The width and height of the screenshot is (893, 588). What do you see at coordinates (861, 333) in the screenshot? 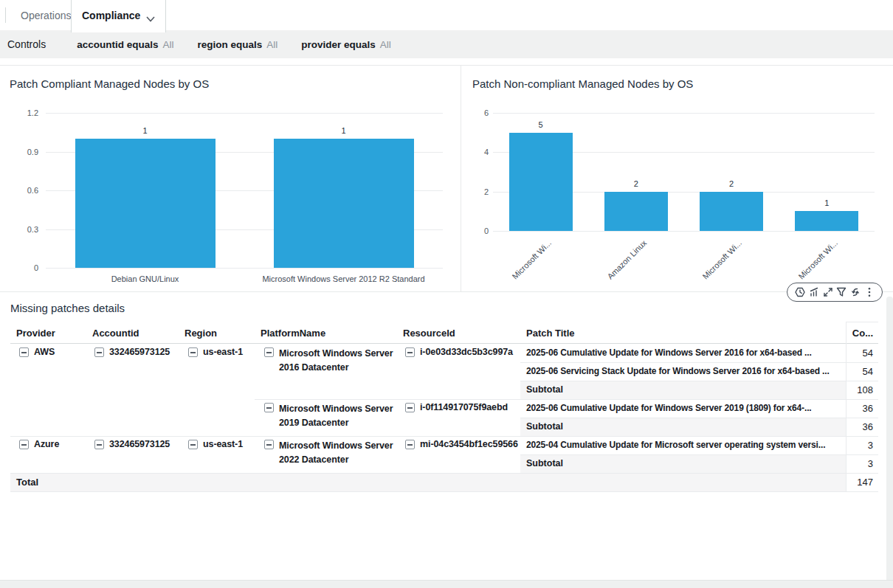
I see `col-header-count: Co...` at bounding box center [861, 333].